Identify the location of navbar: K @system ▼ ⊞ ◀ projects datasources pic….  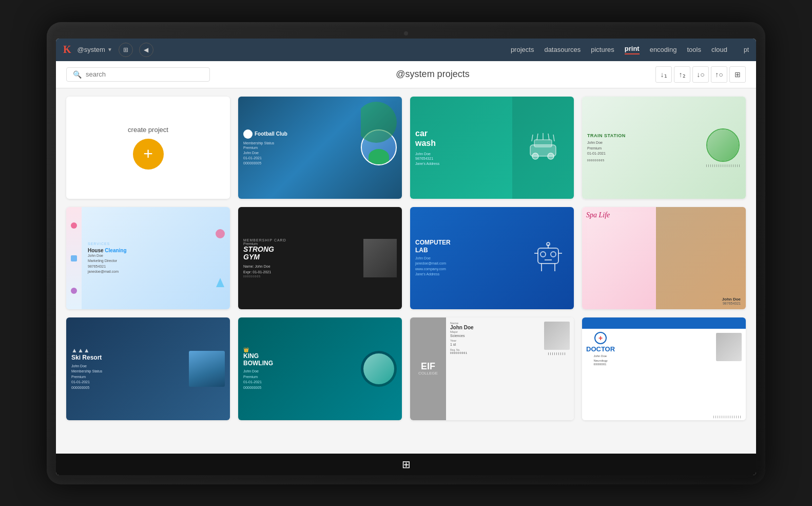
(406, 50).